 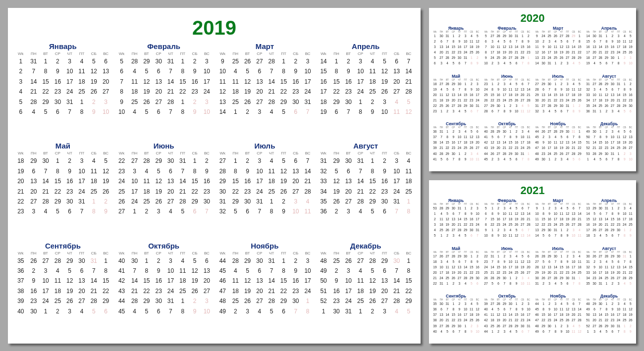 What do you see at coordinates (456, 318) in the screenshot?
I see `month-block: СентябрьWkПНВТСРЧТПТСБВС3530311234536678…` at bounding box center [456, 318].